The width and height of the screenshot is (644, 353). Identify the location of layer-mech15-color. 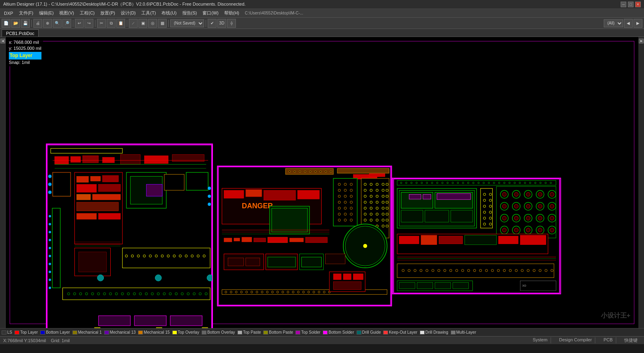
(140, 332).